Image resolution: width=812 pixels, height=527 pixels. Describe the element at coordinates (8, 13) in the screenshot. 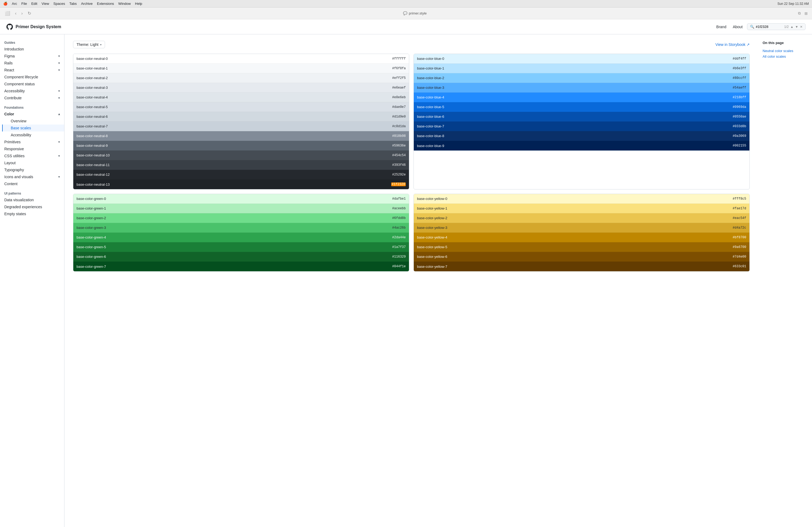

I see `sidebar-toggle-button: ⬜` at that location.